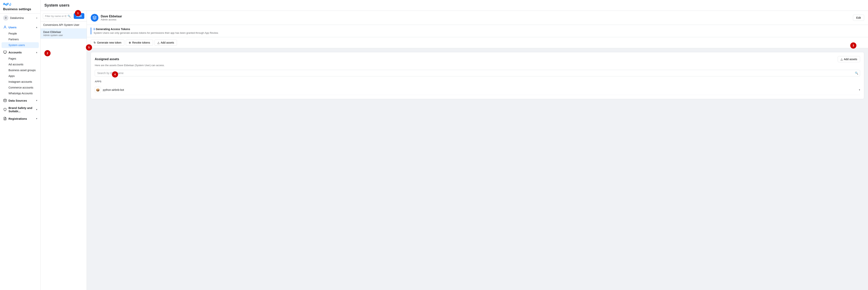  Describe the element at coordinates (130, 42) in the screenshot. I see `revoke-icon: ⊗` at that location.